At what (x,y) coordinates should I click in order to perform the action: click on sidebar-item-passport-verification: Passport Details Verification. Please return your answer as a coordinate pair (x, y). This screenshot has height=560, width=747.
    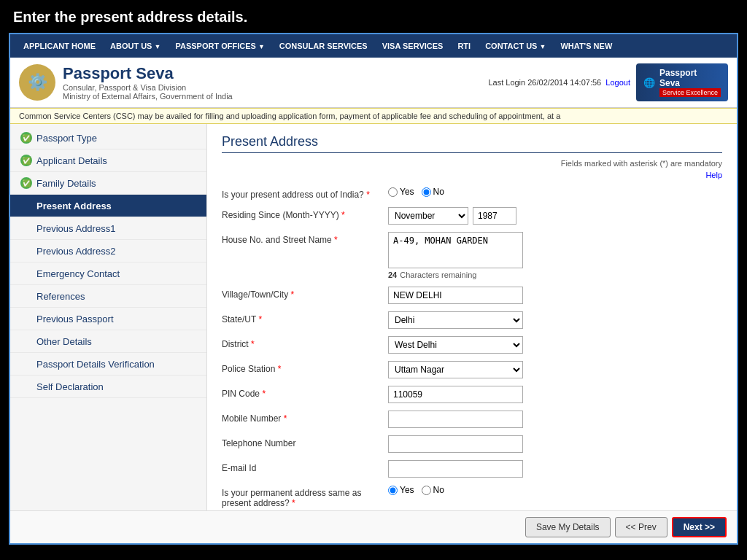
    Looking at the image, I should click on (108, 365).